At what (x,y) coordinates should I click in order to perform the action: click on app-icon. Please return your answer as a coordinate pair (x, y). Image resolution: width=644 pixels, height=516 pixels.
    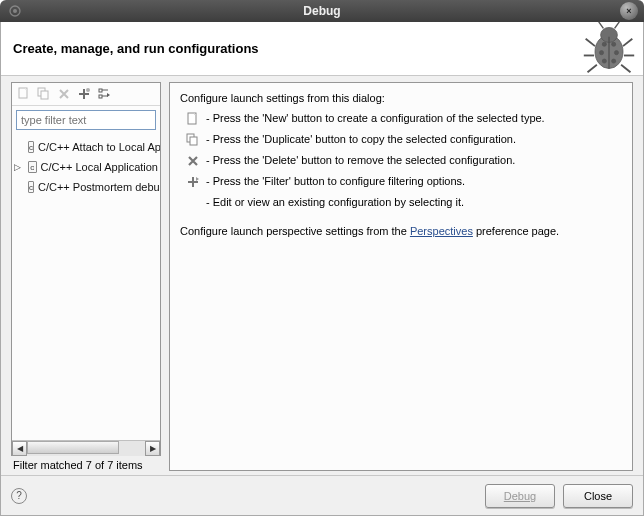
    Looking at the image, I should click on (15, 11).